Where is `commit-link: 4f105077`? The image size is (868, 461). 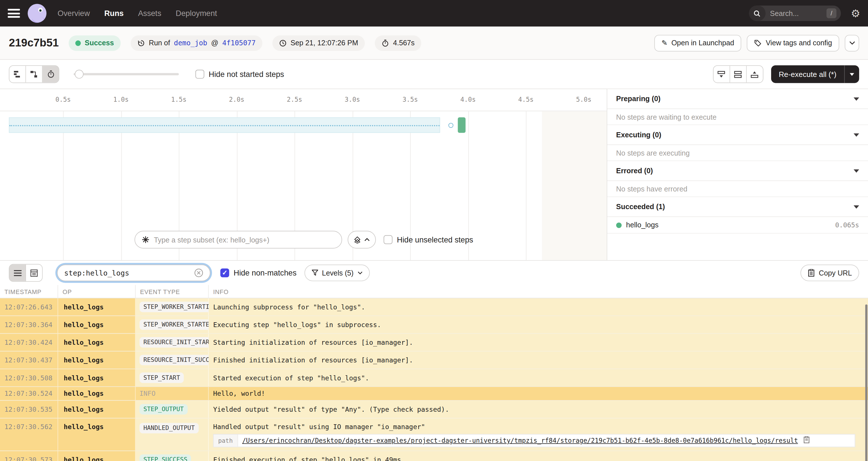 commit-link: 4f105077 is located at coordinates (239, 43).